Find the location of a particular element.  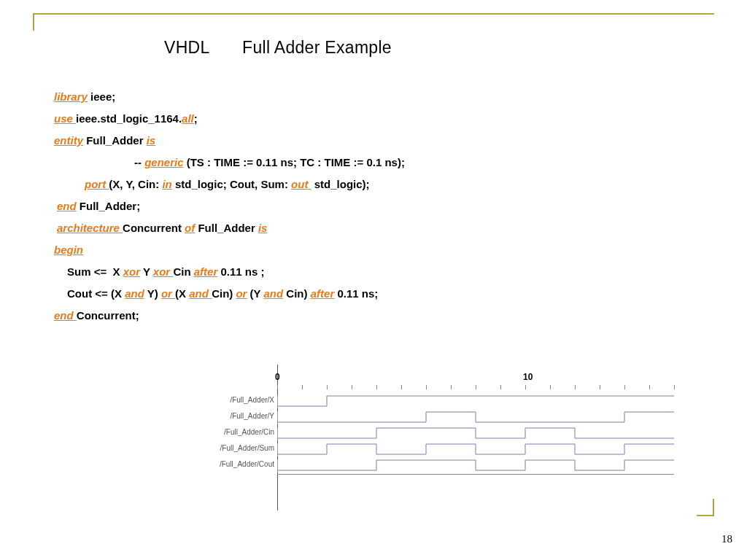

corner-bottom-right is located at coordinates (705, 508).